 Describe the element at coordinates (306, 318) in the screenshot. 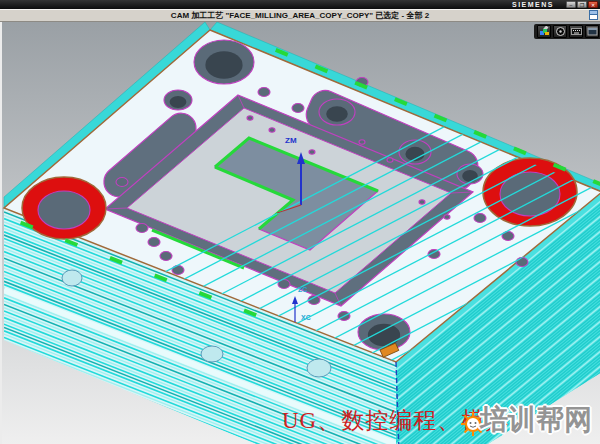

I see `wcs-x-label: XC` at that location.